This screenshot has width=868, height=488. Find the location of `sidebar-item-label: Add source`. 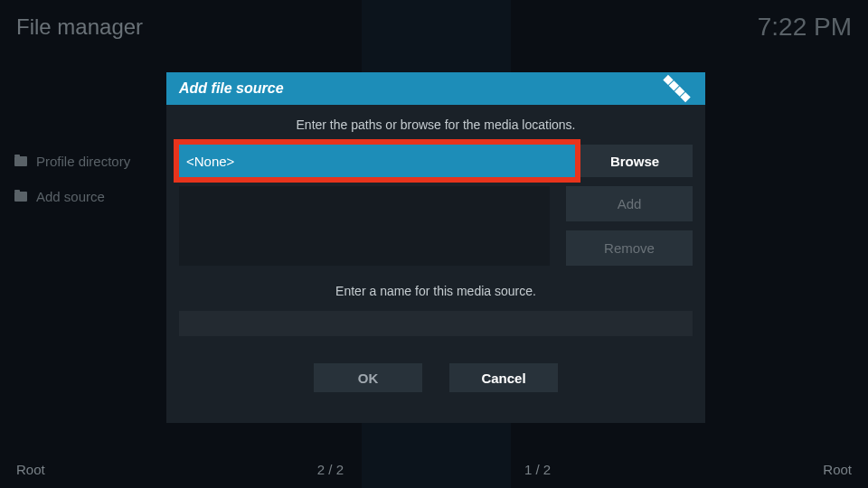

sidebar-item-label: Add source is located at coordinates (71, 197).